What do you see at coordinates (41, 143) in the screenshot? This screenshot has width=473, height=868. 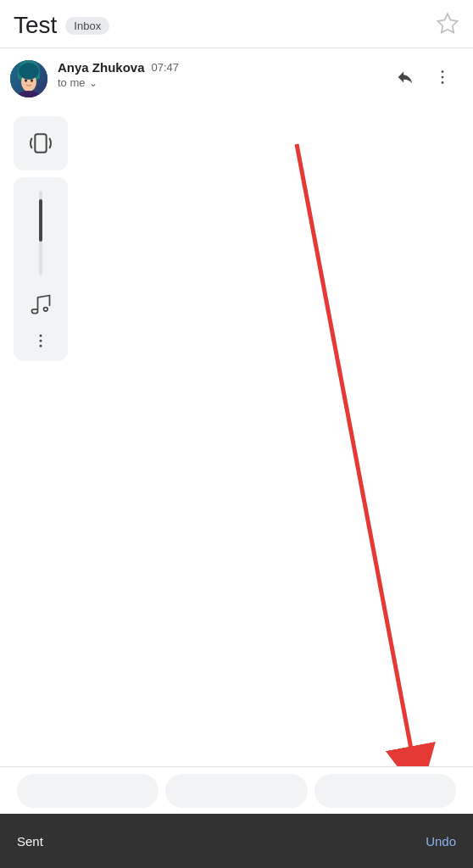 I see `vibrate-icon` at bounding box center [41, 143].